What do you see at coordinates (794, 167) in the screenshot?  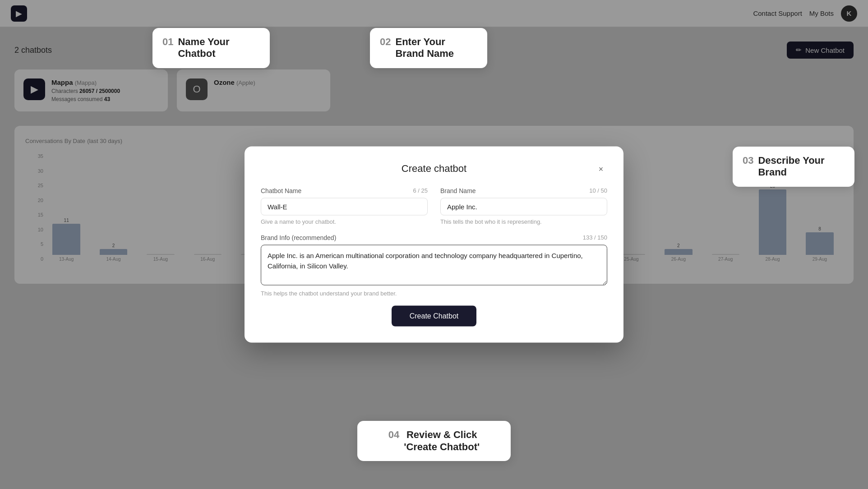 I see `callout-03-inner: 03 Describe YourBrand` at bounding box center [794, 167].